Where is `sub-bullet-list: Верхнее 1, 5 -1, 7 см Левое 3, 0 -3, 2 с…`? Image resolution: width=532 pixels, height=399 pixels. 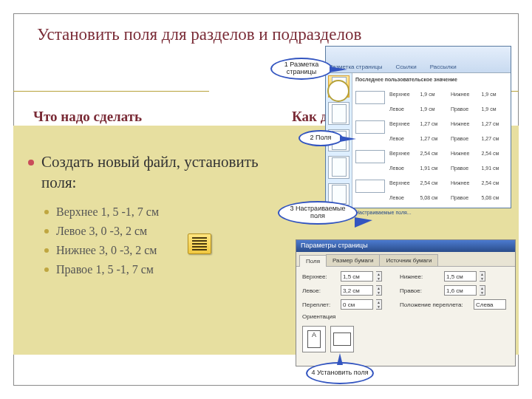 sub-bullet-list: Верхнее 1, 5 -1, 7 см Левое 3, 0 -3, 2 с… is located at coordinates (102, 244).